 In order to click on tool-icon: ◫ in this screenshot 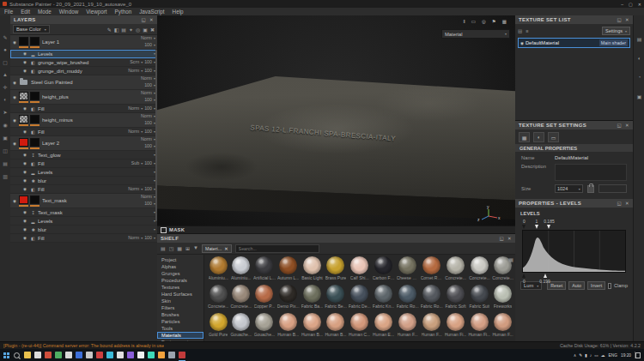, I will do `click(5, 151)`.